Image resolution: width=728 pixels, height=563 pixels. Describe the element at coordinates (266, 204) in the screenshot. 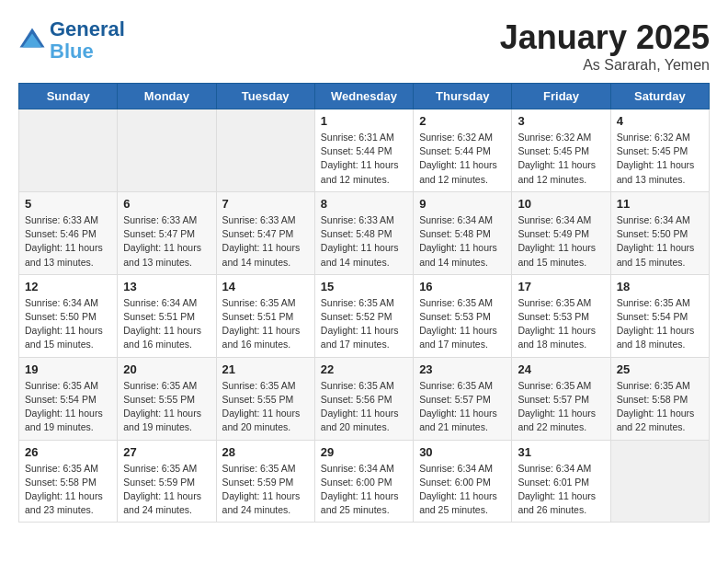

I see `day-number: 7` at that location.